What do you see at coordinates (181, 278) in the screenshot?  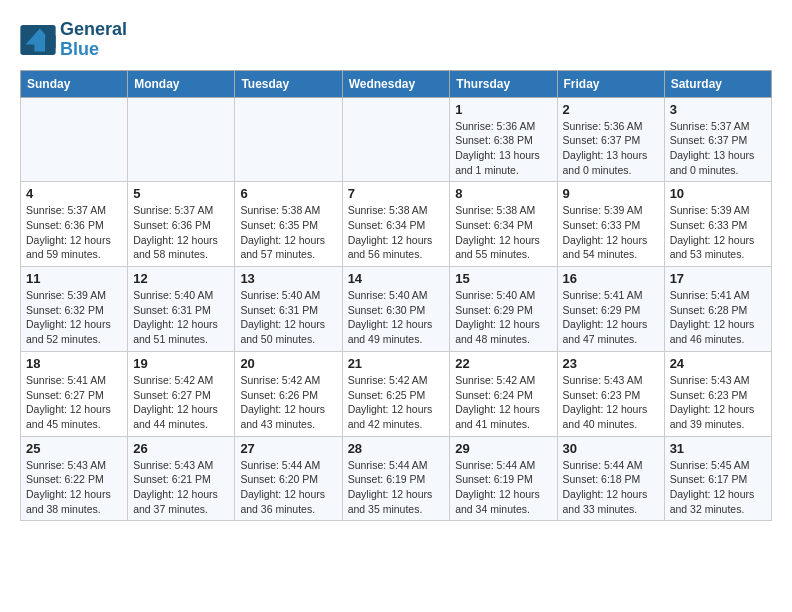 I see `day-number: 12` at bounding box center [181, 278].